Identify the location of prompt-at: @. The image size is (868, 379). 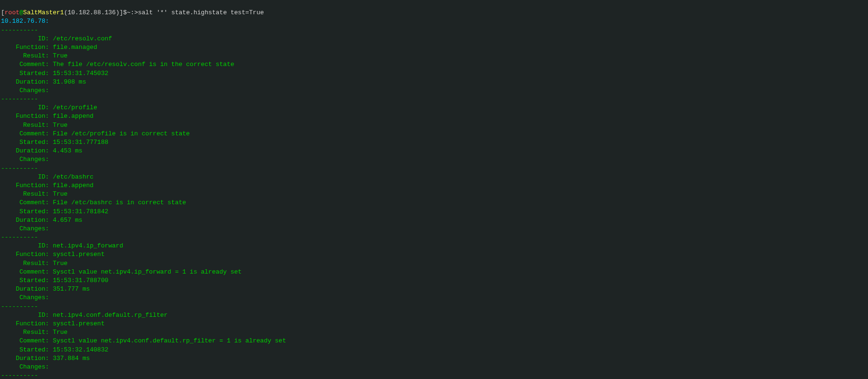
(21, 12).